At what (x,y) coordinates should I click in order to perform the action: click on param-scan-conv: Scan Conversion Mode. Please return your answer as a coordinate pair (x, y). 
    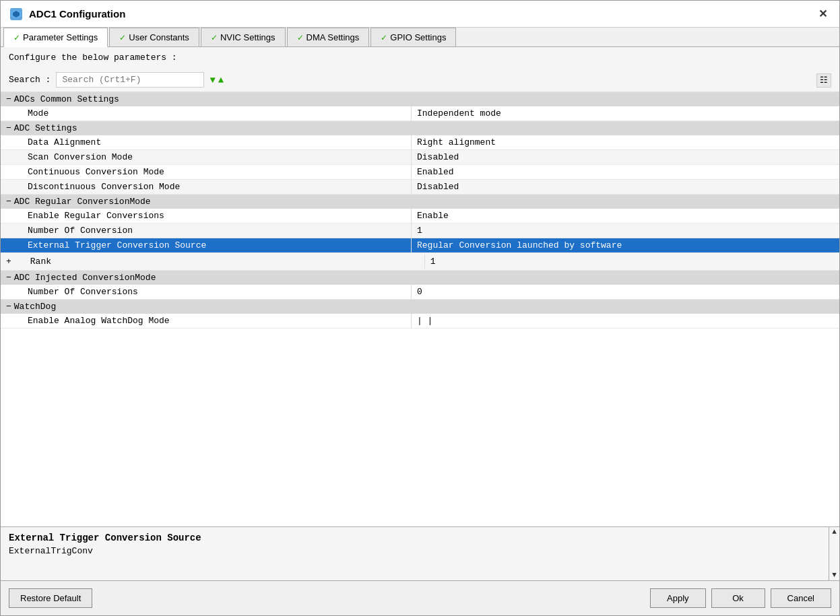
    Looking at the image, I should click on (206, 158).